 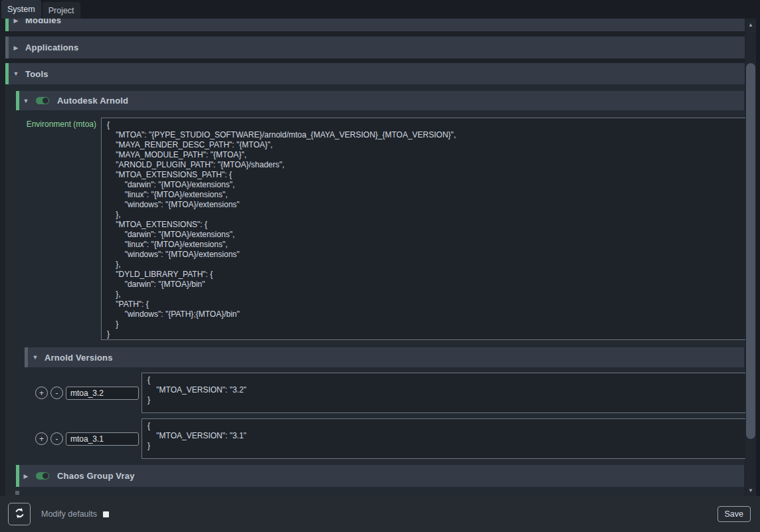 I want to click on footer-bar: Modify defaults Save, so click(x=380, y=514).